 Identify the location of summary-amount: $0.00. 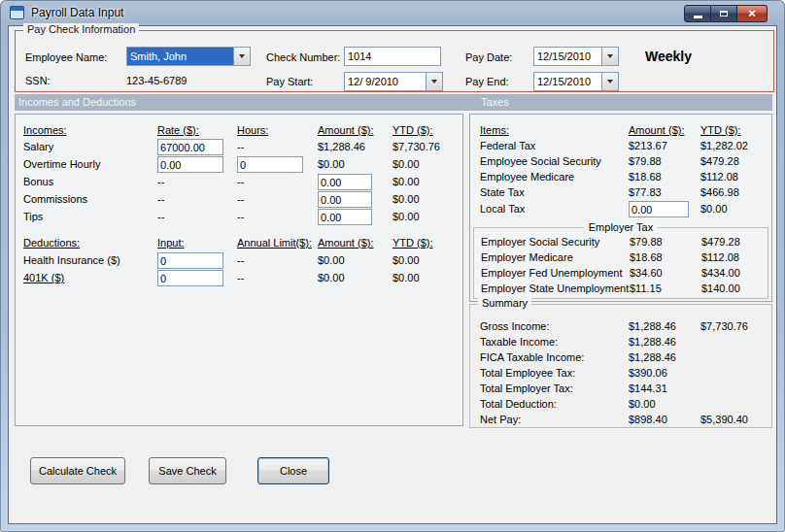
(642, 404).